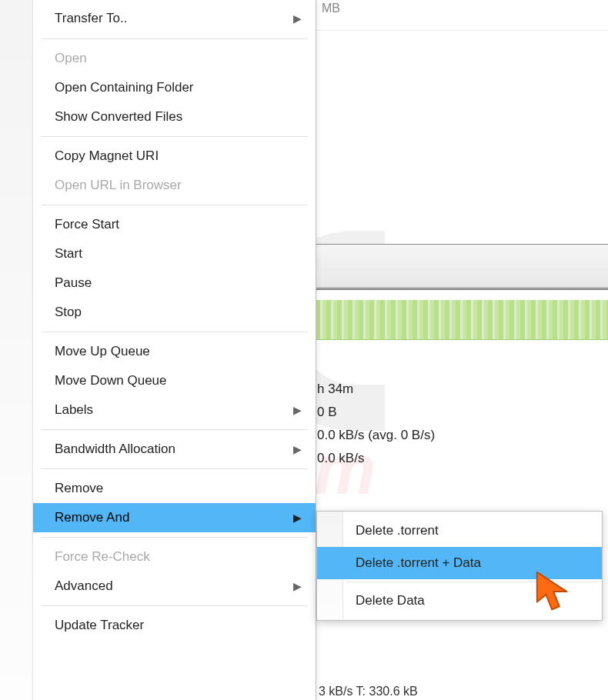  What do you see at coordinates (462, 458) in the screenshot?
I see `bg-up-speed: 0.0 kB/s` at bounding box center [462, 458].